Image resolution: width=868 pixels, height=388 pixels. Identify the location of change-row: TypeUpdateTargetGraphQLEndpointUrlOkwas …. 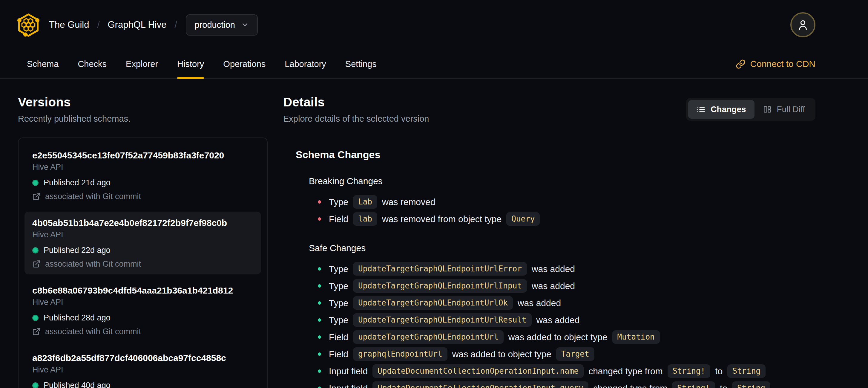
(567, 303).